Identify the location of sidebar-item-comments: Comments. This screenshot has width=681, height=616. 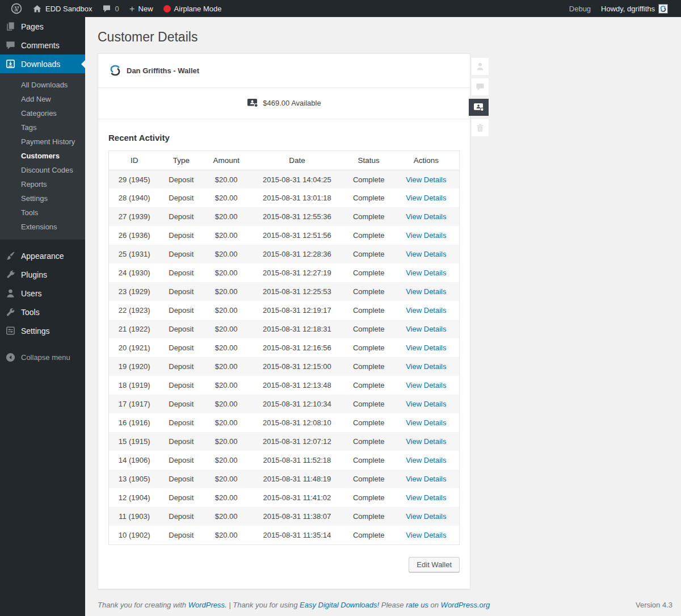
(43, 45).